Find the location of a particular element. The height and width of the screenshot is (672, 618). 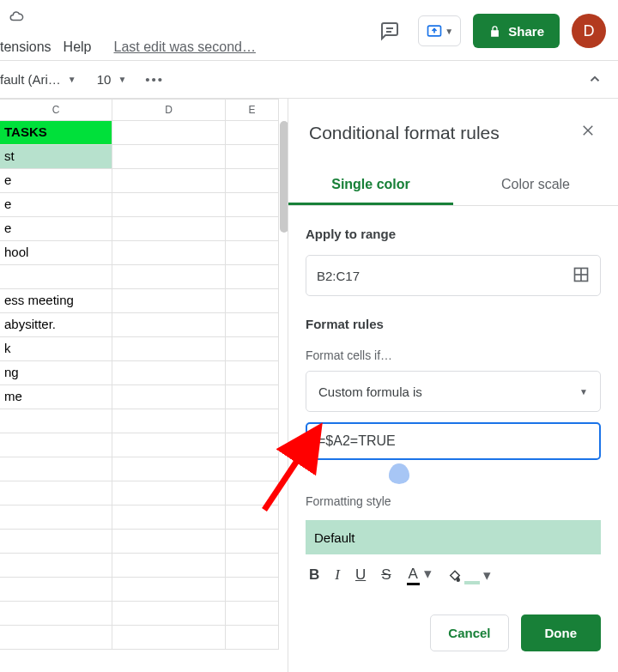

condition-select: Custom formula is ▼ is located at coordinates (453, 391).